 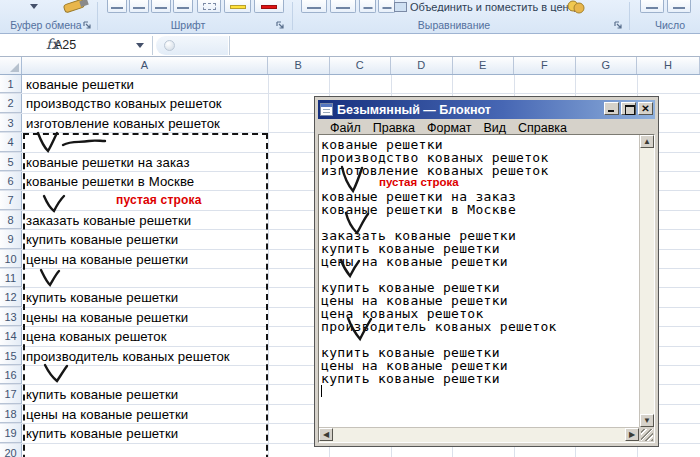 What do you see at coordinates (496, 128) in the screenshot?
I see `menu-item-3: Вид` at bounding box center [496, 128].